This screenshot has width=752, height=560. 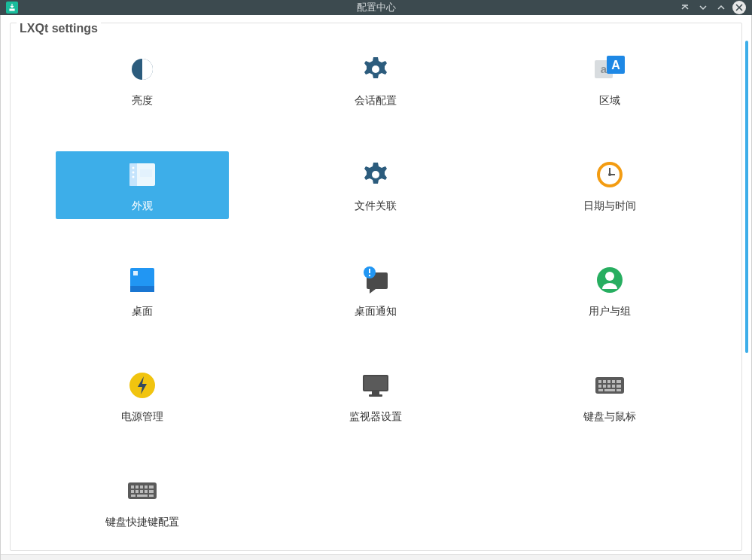 I want to click on settings-item-appearance: 外观, so click(x=142, y=185).